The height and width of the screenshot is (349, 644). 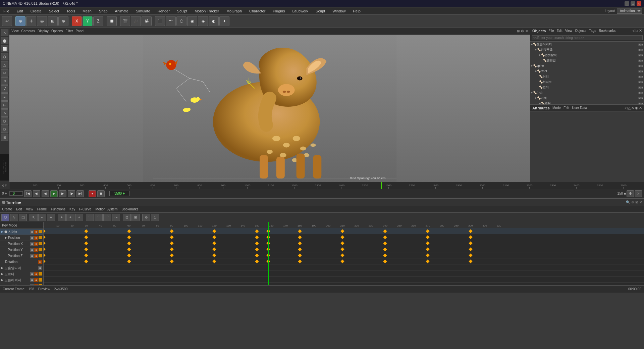 I want to click on tree-item-huri: 🦴 허리 ▣ ◉, so click(x=587, y=77).